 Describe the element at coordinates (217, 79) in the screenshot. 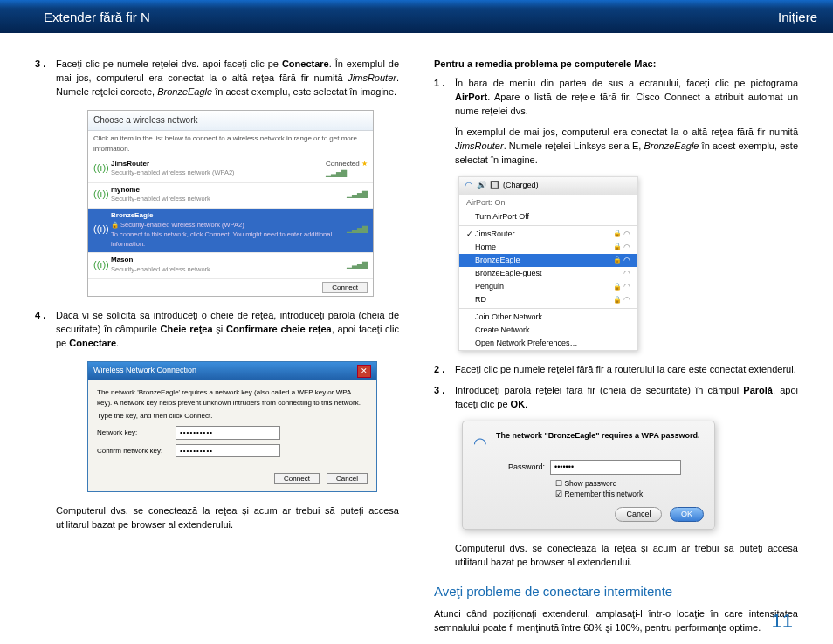

I see `step-3: 3 . Faceţi clic pe numele reţelei dvs. a…` at that location.